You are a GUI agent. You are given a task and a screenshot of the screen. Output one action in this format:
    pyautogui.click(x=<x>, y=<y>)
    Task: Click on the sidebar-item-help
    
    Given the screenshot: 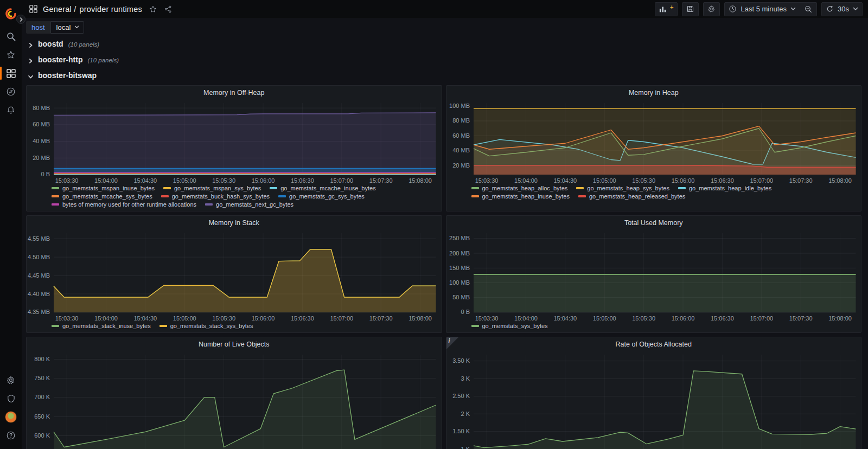 What is the action you would take?
    pyautogui.click(x=11, y=435)
    